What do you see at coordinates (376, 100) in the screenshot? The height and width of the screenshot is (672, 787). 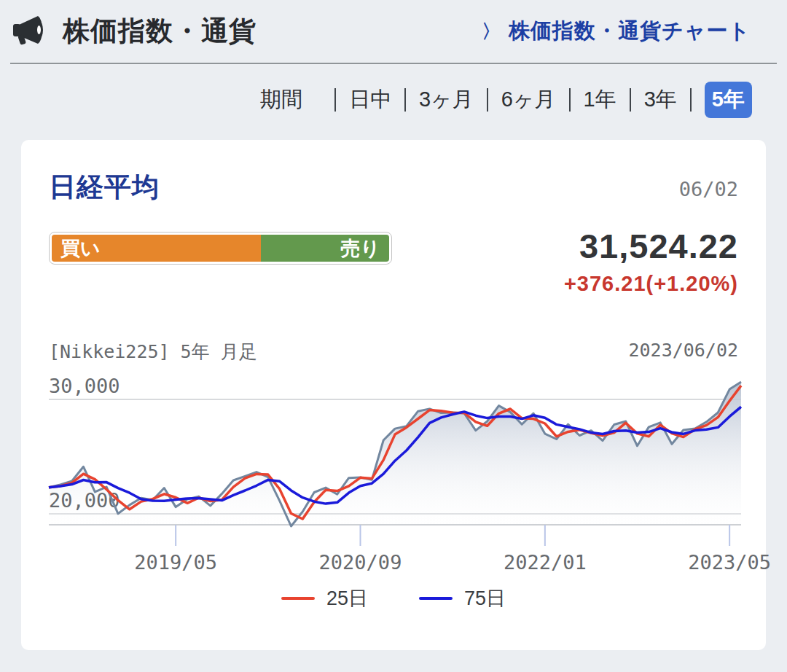 I see `period-selector: 期間 日中3ヶ月6ヶ月1年3年5年` at bounding box center [376, 100].